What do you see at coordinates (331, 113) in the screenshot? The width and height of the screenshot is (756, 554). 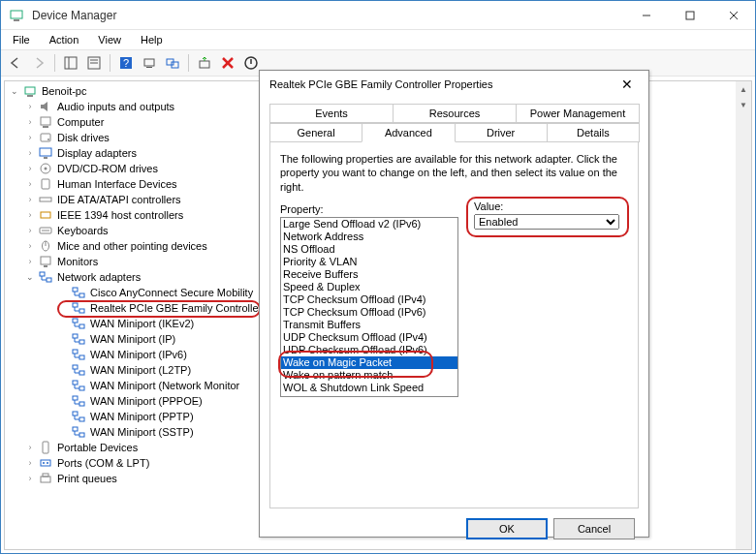 I see `tab-events: Events` at bounding box center [331, 113].